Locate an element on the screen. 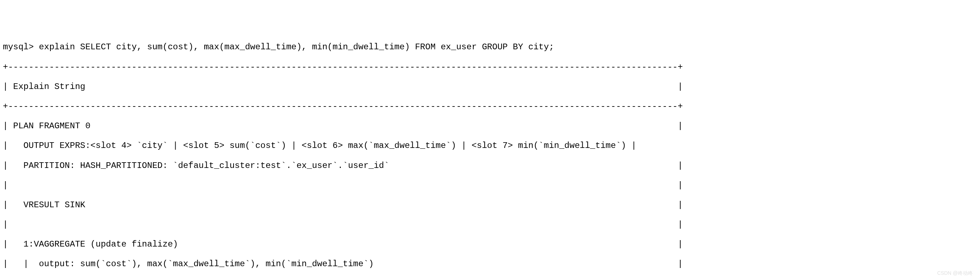  watermark-text: CSDN @咚动咚 is located at coordinates (955, 273).